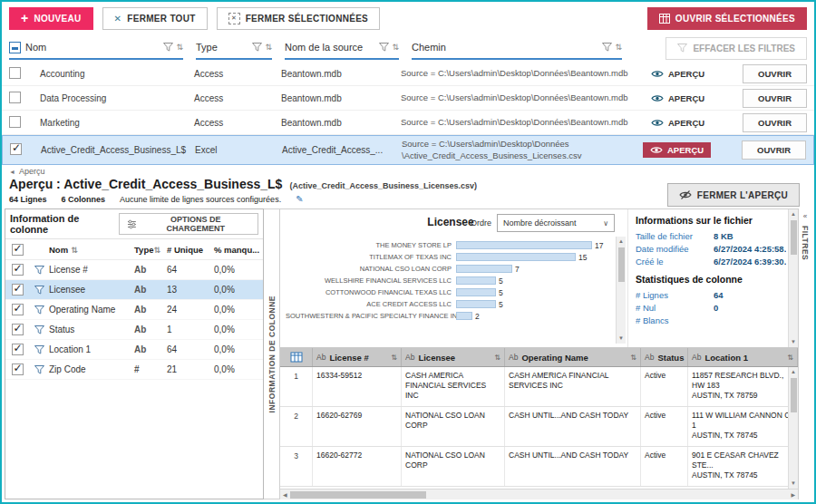 The height and width of the screenshot is (504, 816). What do you see at coordinates (805, 216) in the screenshot?
I see `expand-panel-icon: «` at bounding box center [805, 216].